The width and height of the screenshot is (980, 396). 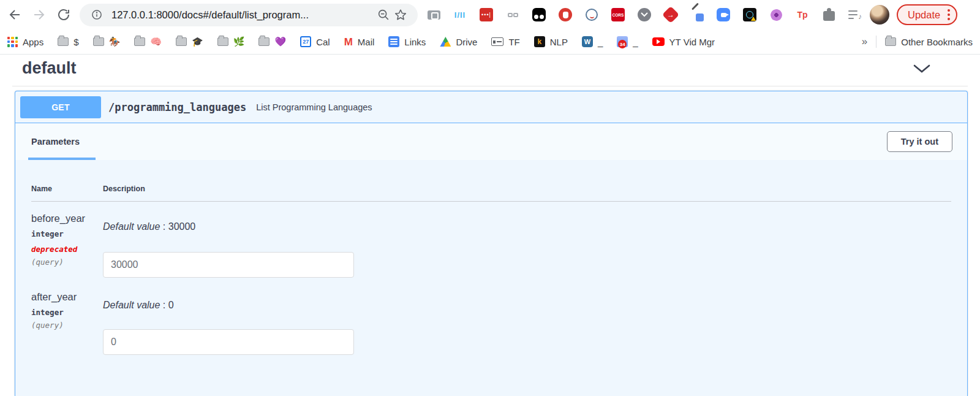 What do you see at coordinates (306, 42) in the screenshot?
I see `calendar-icon: 27` at bounding box center [306, 42].